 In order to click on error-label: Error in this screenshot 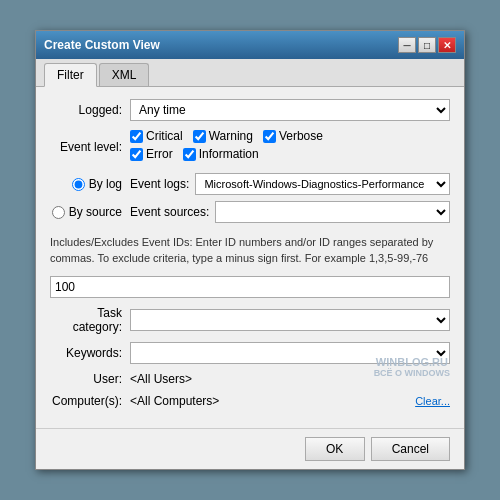, I will do `click(160, 154)`.